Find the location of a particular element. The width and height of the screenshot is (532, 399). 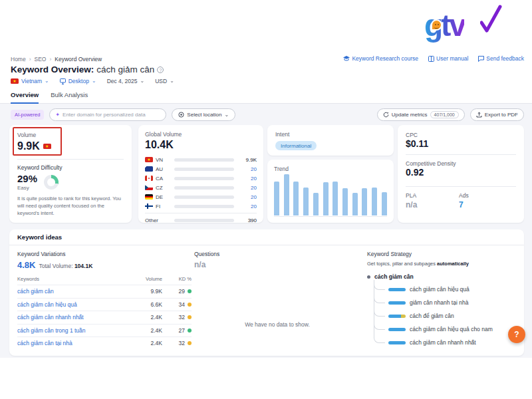

breadcrumb-seo: SEO is located at coordinates (41, 59).